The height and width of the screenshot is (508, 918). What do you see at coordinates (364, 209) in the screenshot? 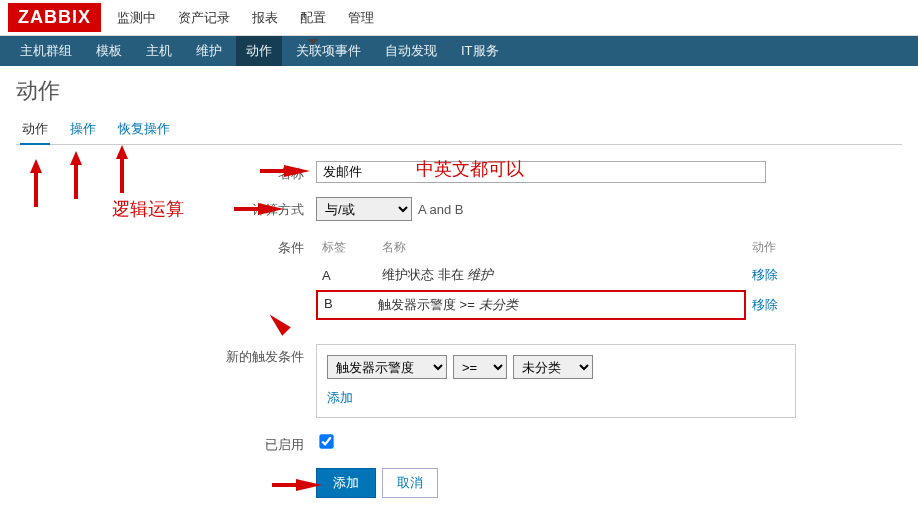
I see `calc-select: 与/或` at bounding box center [364, 209].